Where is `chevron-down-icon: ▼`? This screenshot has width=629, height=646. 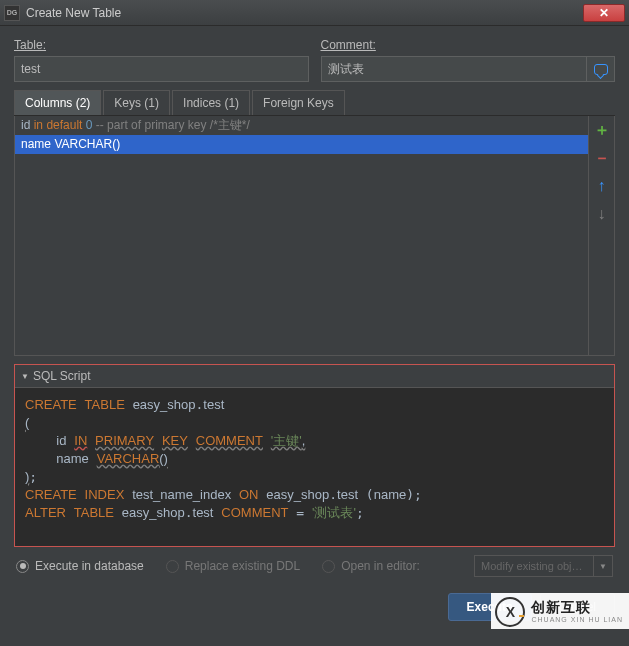
chevron-down-icon: ▼ is located at coordinates (604, 566).